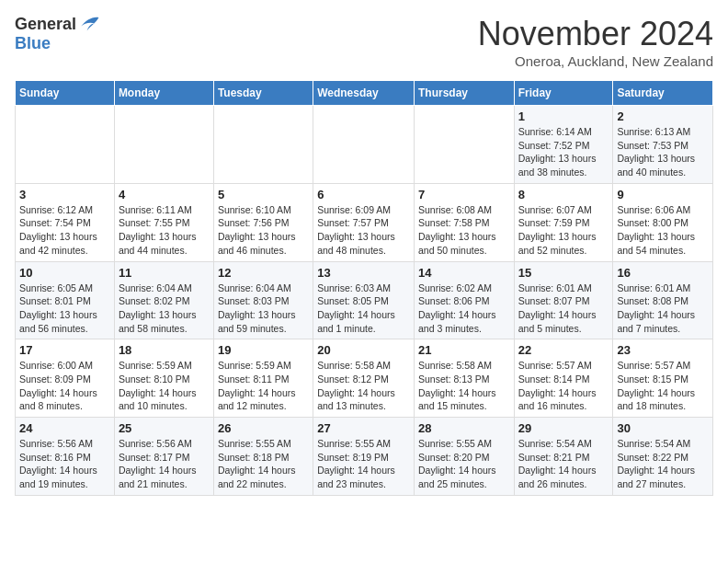 Image resolution: width=728 pixels, height=563 pixels. Describe the element at coordinates (164, 386) in the screenshot. I see `day-info: Sunrise: 5:59 AM Sunset: 8:10 PM Dayligh…` at that location.